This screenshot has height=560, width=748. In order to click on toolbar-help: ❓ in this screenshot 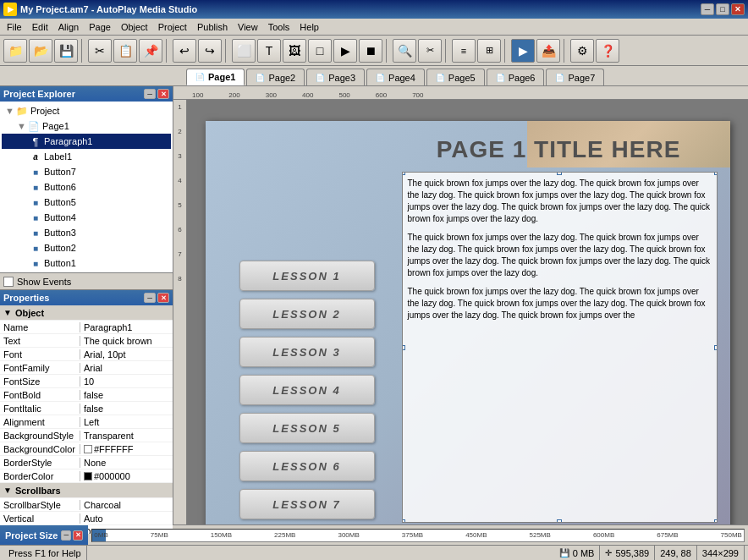, I will do `click(608, 51)`.